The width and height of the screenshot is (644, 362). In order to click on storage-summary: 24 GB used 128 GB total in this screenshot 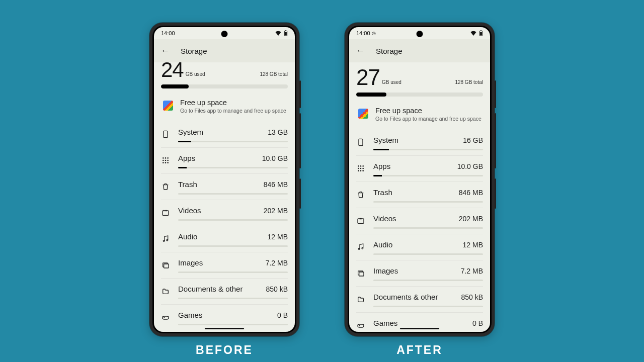, I will do `click(224, 71)`.